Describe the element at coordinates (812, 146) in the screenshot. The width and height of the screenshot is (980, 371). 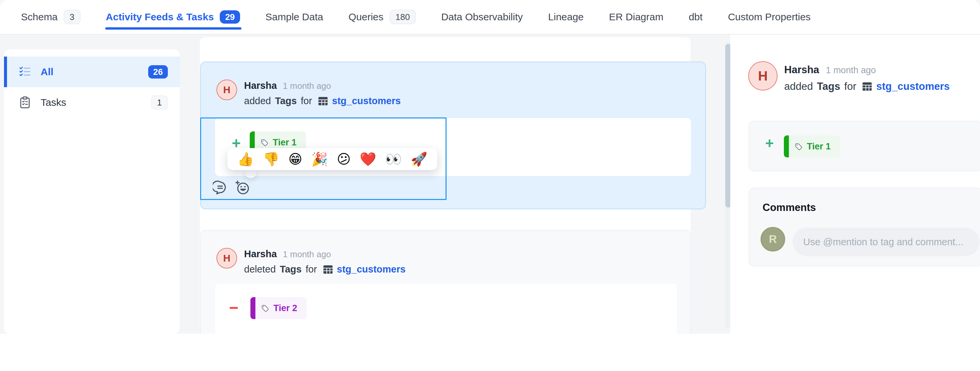
I see `tag-pill-tier1: Tier 1` at that location.